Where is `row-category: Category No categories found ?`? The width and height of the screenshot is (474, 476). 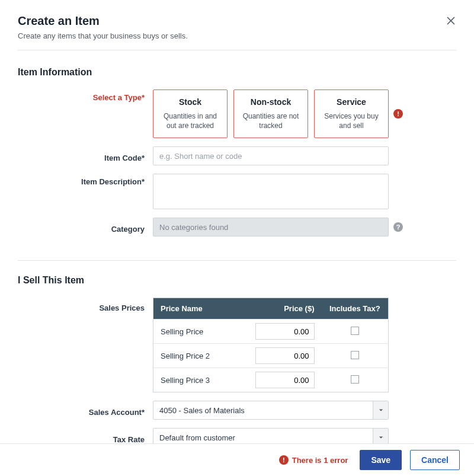
row-category: Category No categories found ? is located at coordinates (237, 227).